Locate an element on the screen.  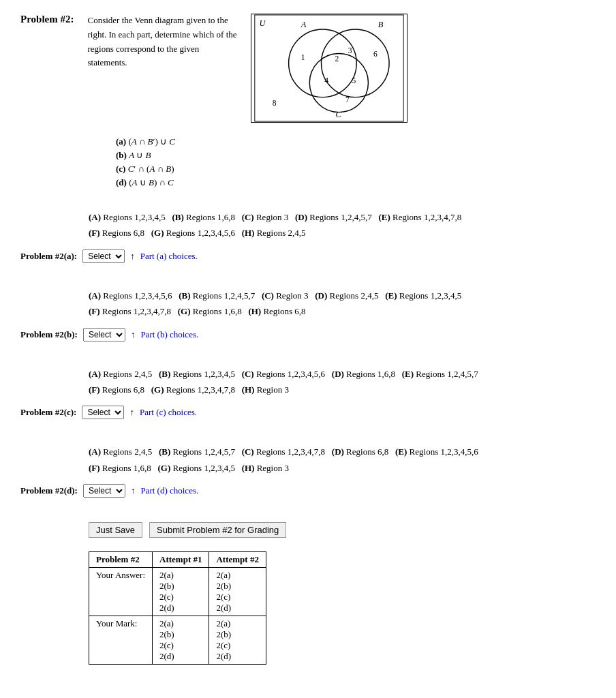
problem-2d-row: Problem #2(d): Select A B C D E F G H ↑ … is located at coordinates (308, 491).